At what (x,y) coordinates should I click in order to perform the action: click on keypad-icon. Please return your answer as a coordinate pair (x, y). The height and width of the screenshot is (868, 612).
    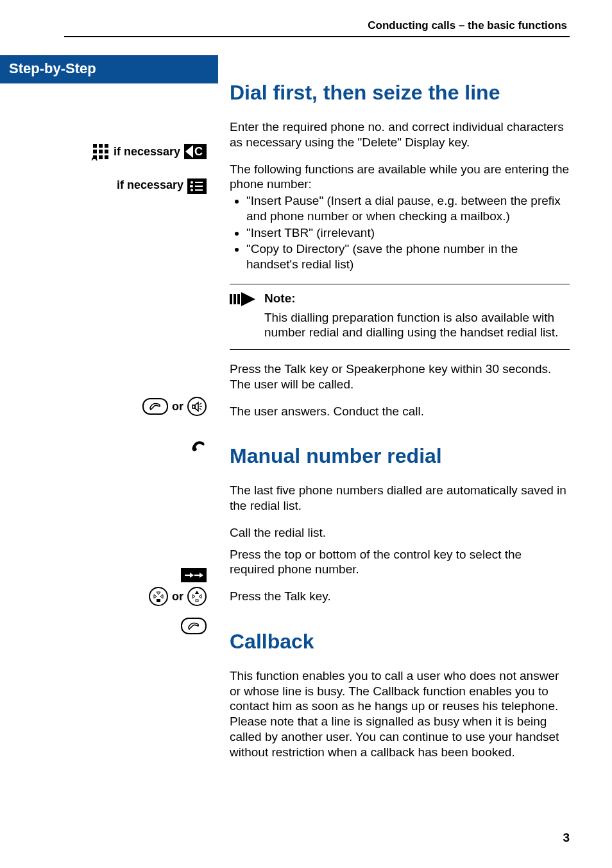
    Looking at the image, I should click on (101, 152).